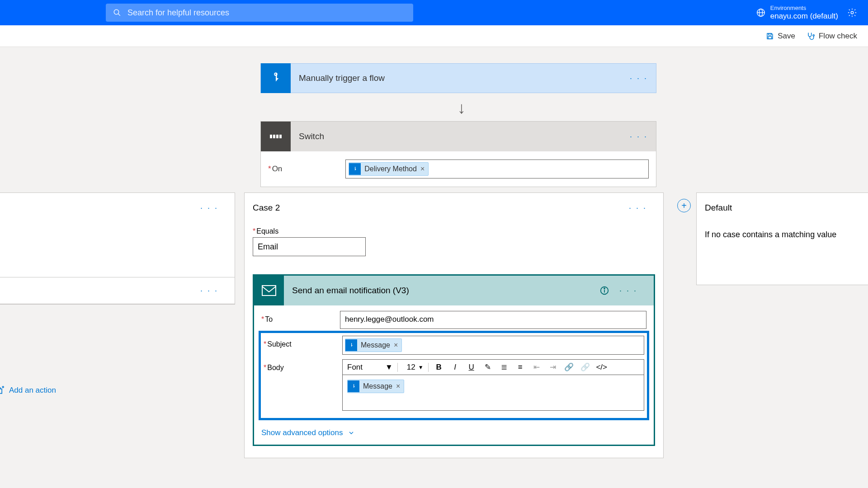 The image size is (868, 488). Describe the element at coordinates (811, 36) in the screenshot. I see `stethoscope-icon` at that location.